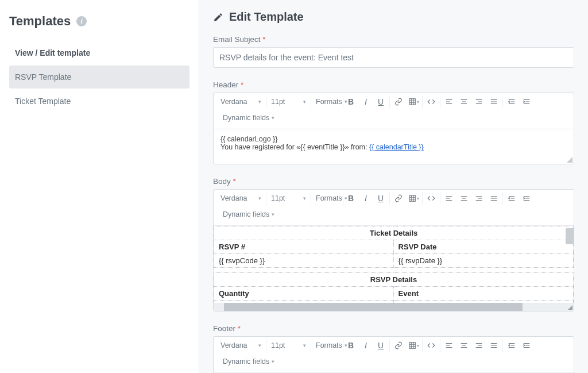 This screenshot has height=373, width=588. I want to click on scrollbar-vertical, so click(570, 236).